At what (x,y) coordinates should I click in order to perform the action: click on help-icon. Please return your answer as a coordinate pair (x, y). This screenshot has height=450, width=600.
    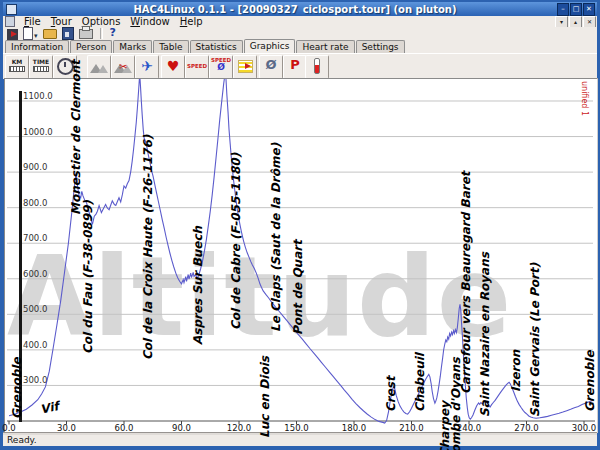
    Looking at the image, I should click on (113, 30).